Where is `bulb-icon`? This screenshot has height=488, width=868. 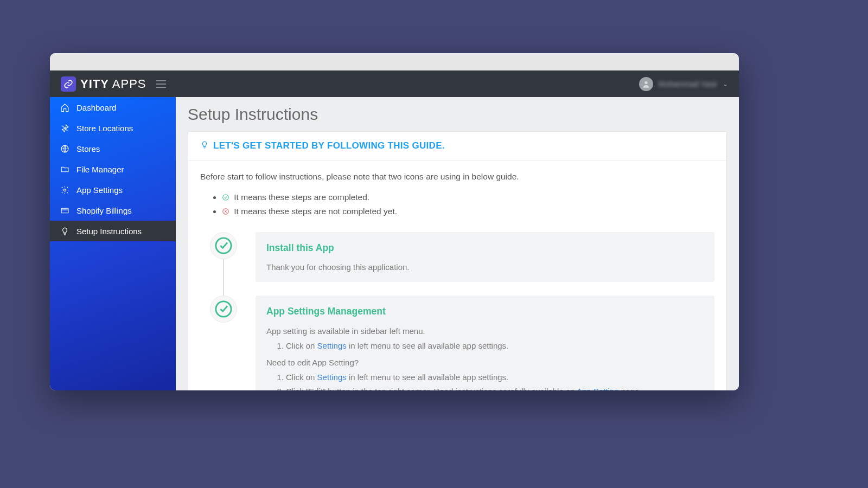
bulb-icon is located at coordinates (65, 231).